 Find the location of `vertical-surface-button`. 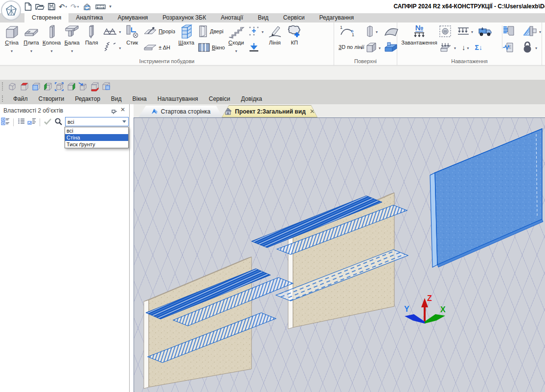

vertical-surface-button is located at coordinates (373, 31).